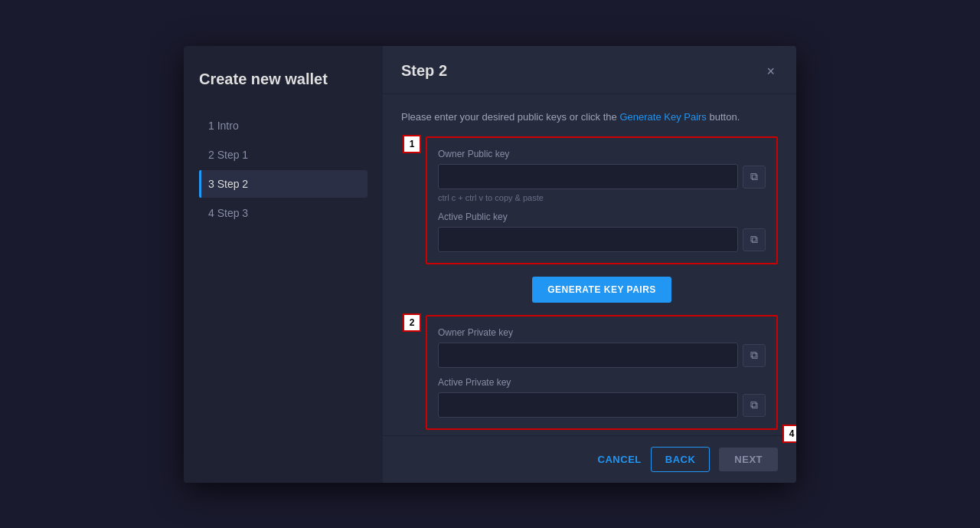  Describe the element at coordinates (602, 201) in the screenshot. I see `section1-box: Owner Public key ⧉ ctrl c + ctrl v to co…` at that location.